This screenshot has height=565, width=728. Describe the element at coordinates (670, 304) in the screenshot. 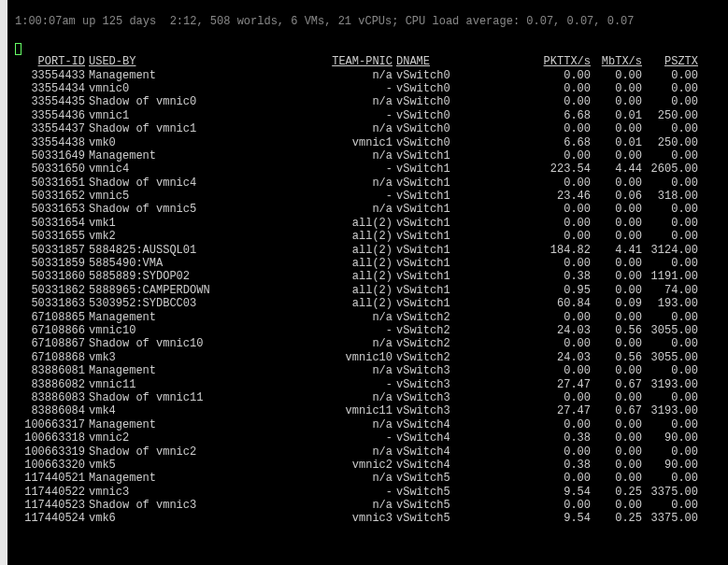

I see `cell-psztx: 193.00` at that location.